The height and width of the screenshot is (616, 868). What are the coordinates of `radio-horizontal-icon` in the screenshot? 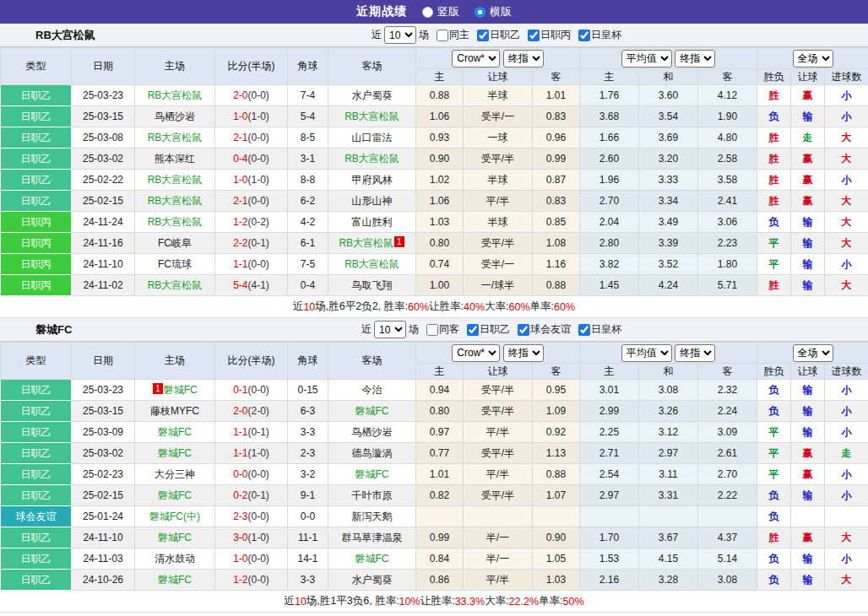 It's located at (480, 12).